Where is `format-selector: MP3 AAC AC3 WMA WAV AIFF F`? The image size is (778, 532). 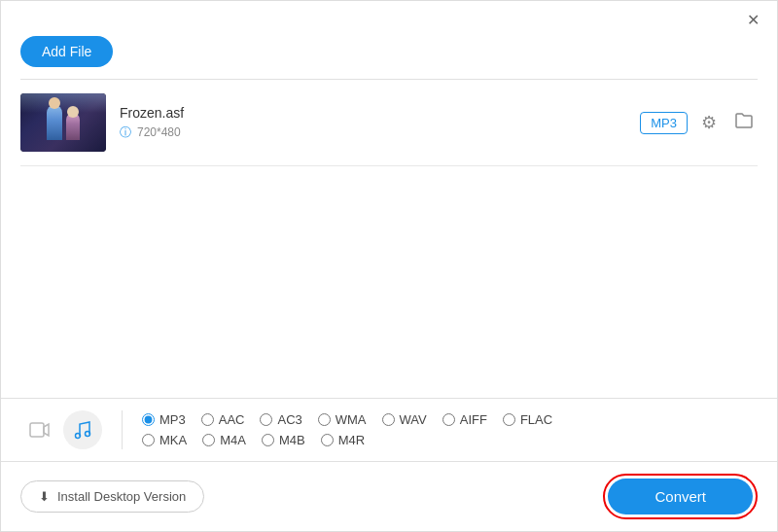 format-selector: MP3 AAC AC3 WMA WAV AIFF F is located at coordinates (389, 430).